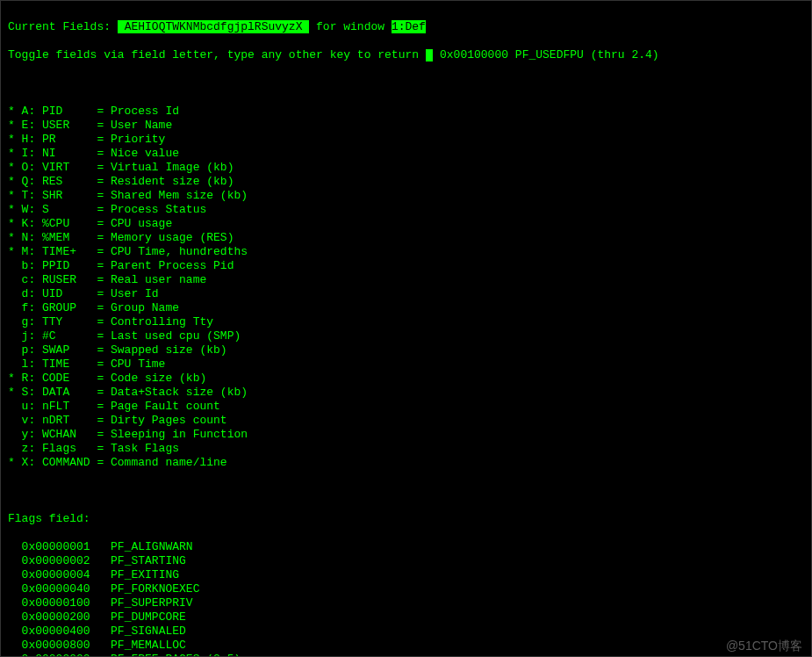 This screenshot has height=657, width=812. What do you see at coordinates (69, 210) in the screenshot?
I see `field-code: S` at bounding box center [69, 210].